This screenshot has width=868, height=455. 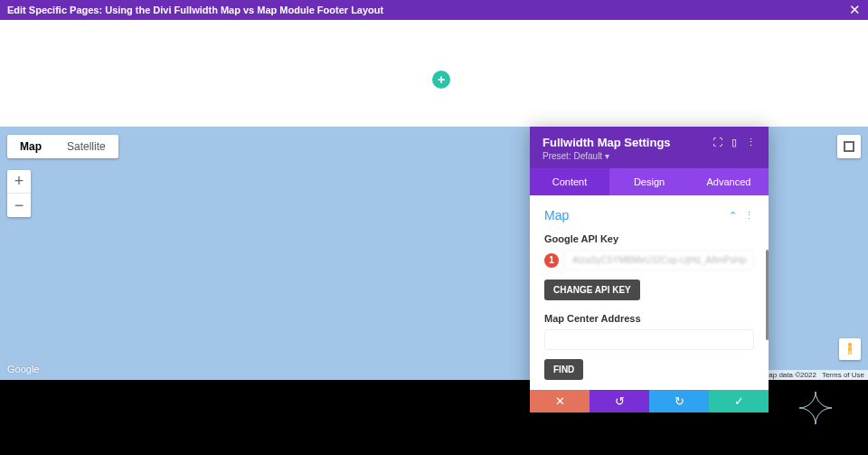 What do you see at coordinates (19, 182) in the screenshot?
I see `zoom-in-button: +` at bounding box center [19, 182].